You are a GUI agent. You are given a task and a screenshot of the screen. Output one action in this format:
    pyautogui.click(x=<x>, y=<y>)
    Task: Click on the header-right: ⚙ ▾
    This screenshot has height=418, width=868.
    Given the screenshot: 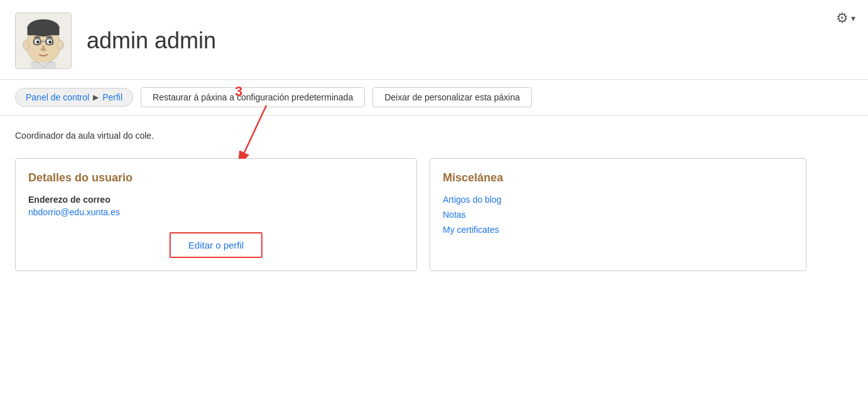 What is the action you would take?
    pyautogui.click(x=845, y=18)
    